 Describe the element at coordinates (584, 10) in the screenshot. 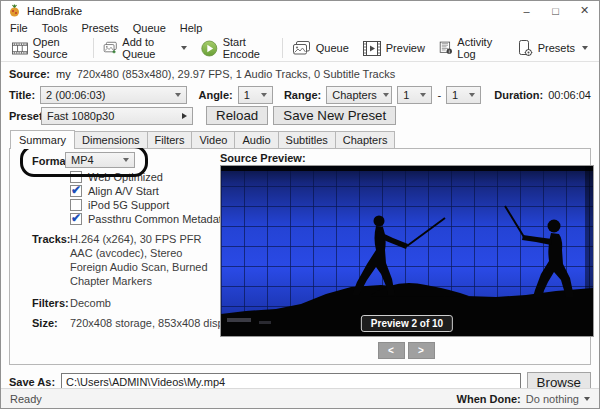

I see `close-button: ✕` at that location.